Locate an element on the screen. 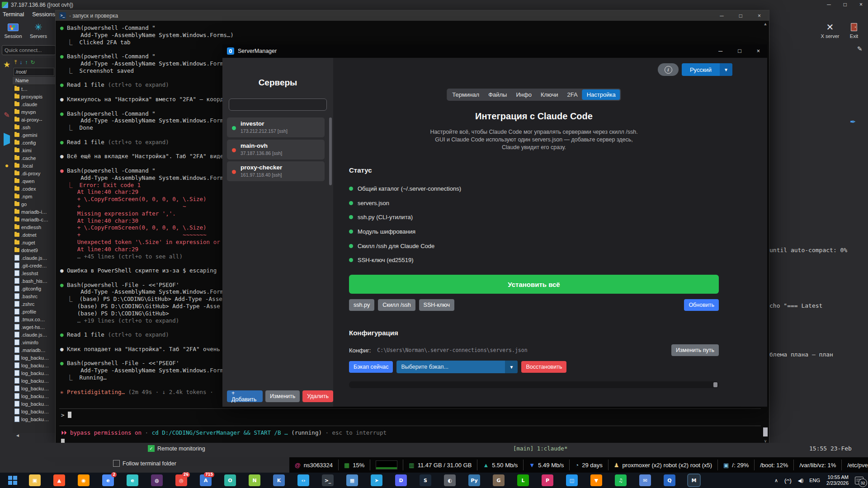 The height and width of the screenshot is (488, 868). tree-item: .viminfo is located at coordinates (34, 343).